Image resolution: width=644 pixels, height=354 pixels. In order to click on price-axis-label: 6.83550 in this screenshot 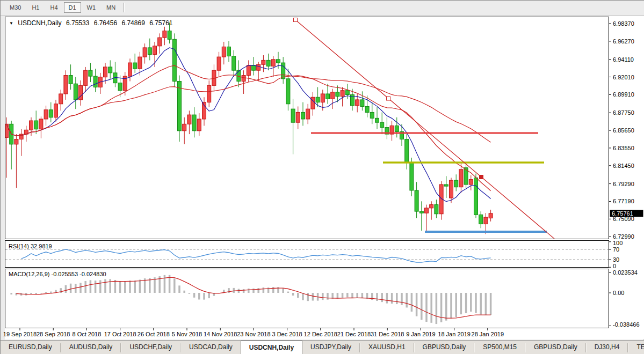, I will do `click(624, 148)`.